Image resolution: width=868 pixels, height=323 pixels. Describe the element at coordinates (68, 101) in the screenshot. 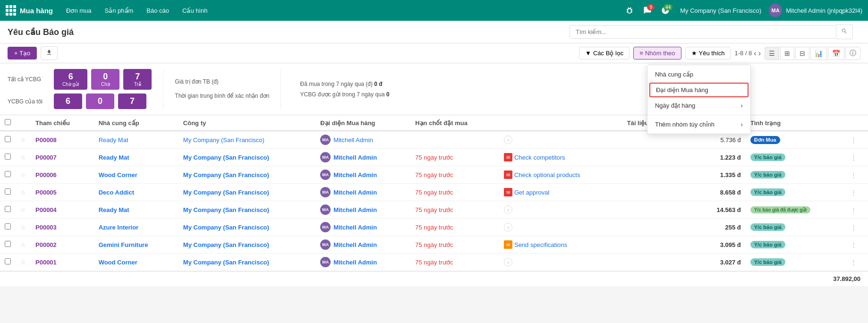

I see `stat-mine-cho-gui: 6` at that location.